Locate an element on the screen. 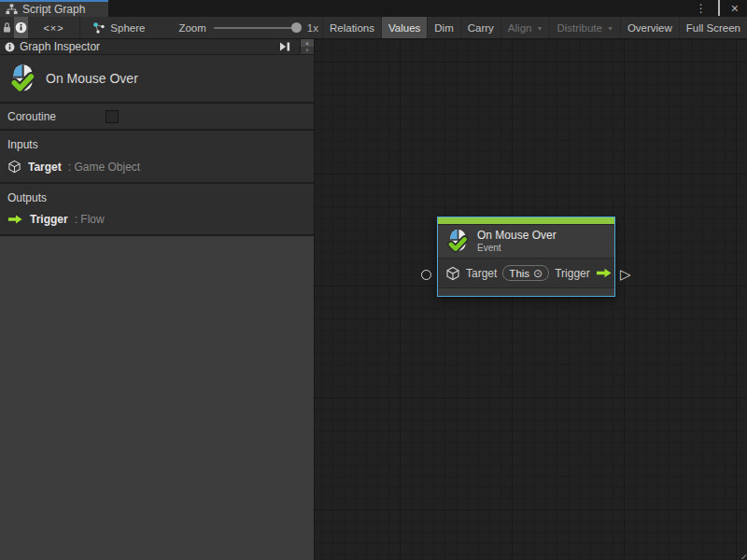 The width and height of the screenshot is (747, 560). tab-label: Script Graph is located at coordinates (54, 9).